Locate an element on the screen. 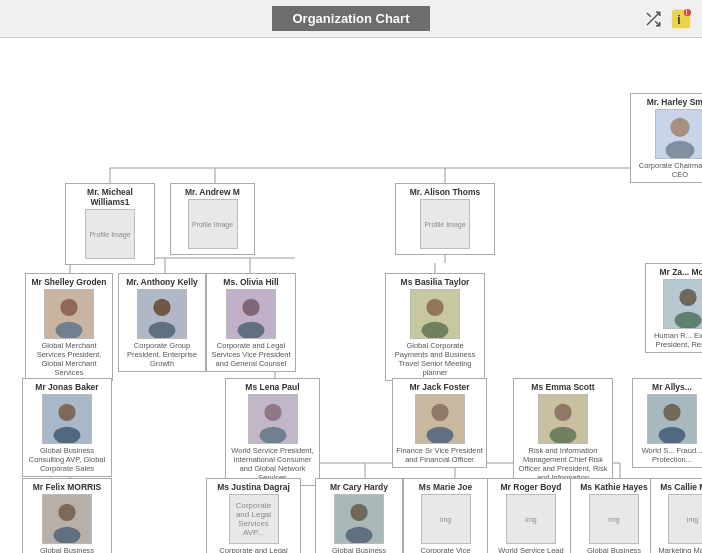 The width and height of the screenshot is (702, 553). justina-img: Corporate and Legal Services AVP... is located at coordinates (254, 519).